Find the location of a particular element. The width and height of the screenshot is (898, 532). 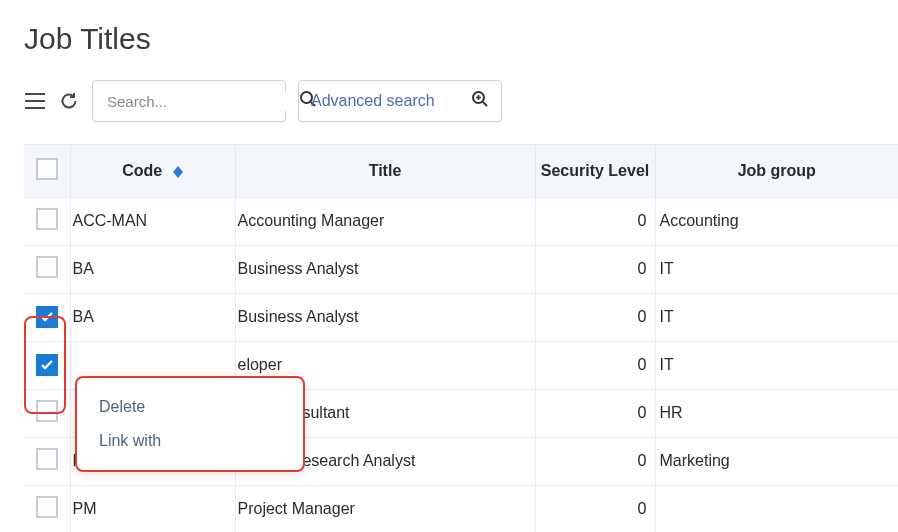

advanced-search-button: Advanced search is located at coordinates (400, 101).